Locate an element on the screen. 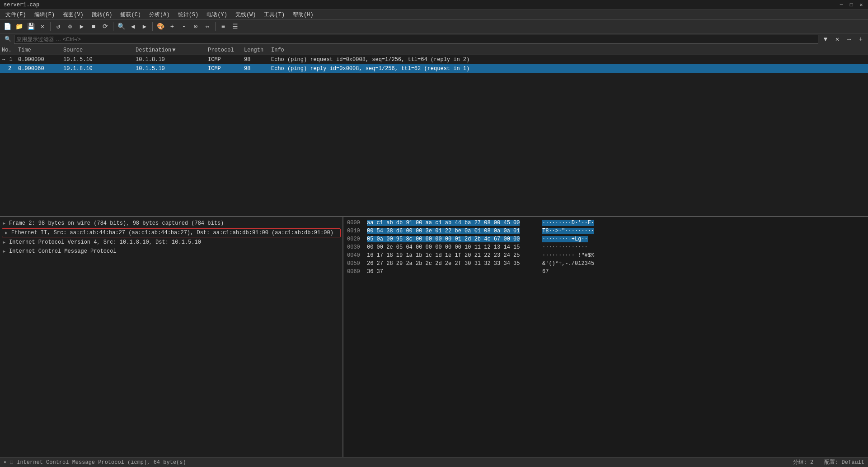 Image resolution: width=868 pixels, height=467 pixels. status-info: Internet Control Message Protocol (icmp)… is located at coordinates (101, 462).